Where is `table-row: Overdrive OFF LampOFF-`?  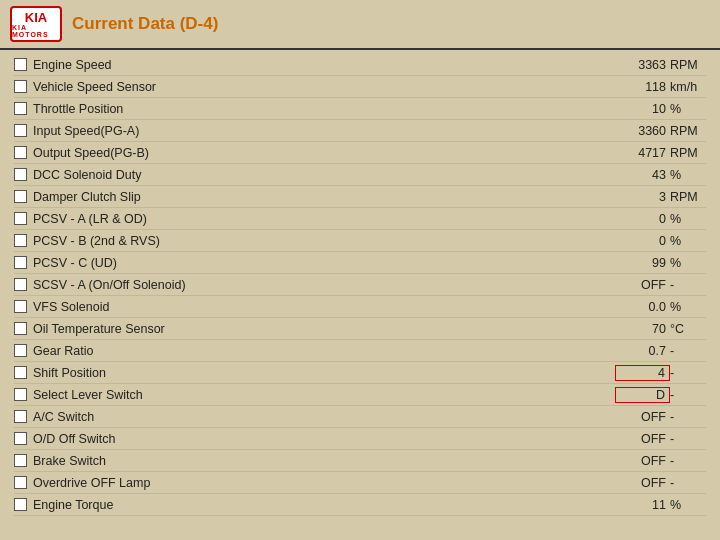 table-row: Overdrive OFF LampOFF- is located at coordinates (360, 483).